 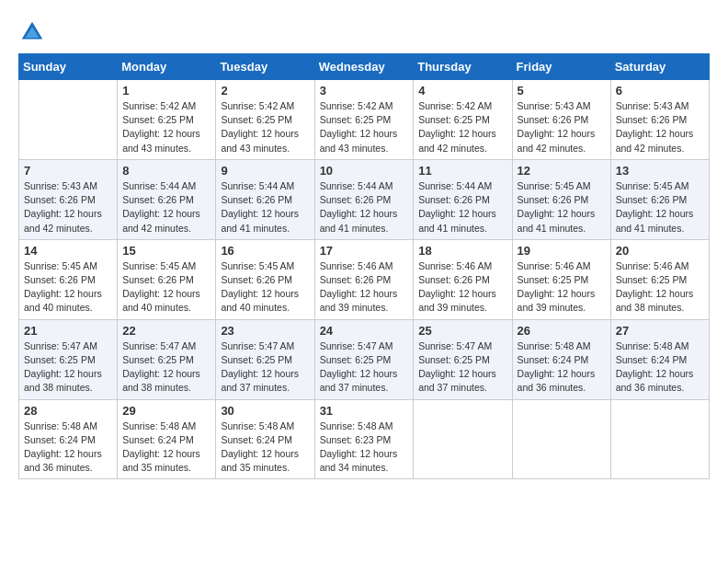 I want to click on calendar-cell: 3Sunrise: 5:42 AM Sunset: 6:25 PM Daylig…, so click(x=364, y=120).